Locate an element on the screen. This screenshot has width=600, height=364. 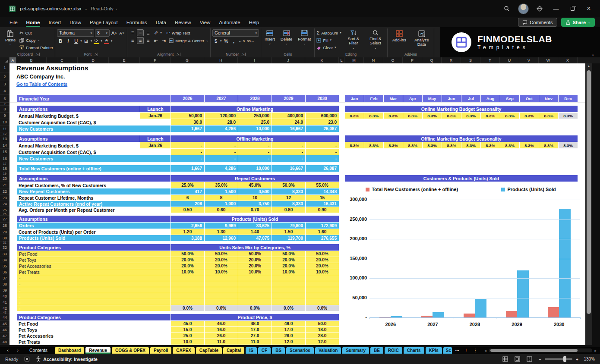
section-header-cell: Product Categories is located at coordinates (93, 248).